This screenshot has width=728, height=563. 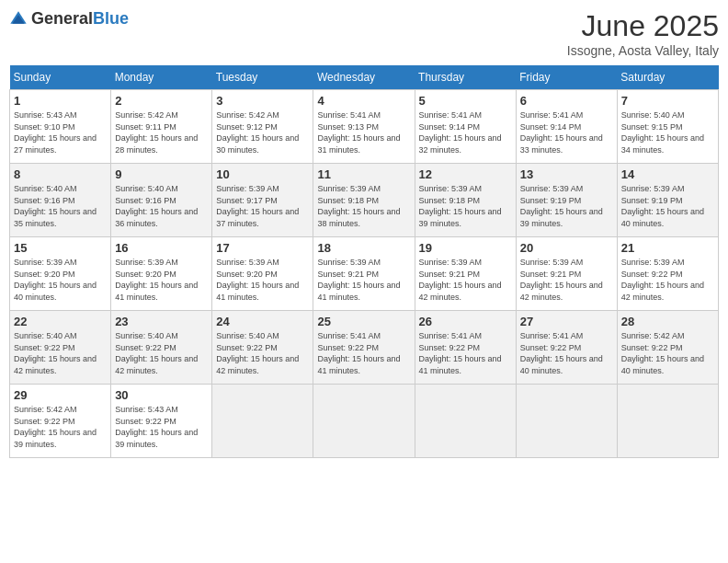 What do you see at coordinates (364, 274) in the screenshot?
I see `calendar-row: 15Sunrise: 5:39 AMSunset: 9:20 PMDayligh…` at bounding box center [364, 274].